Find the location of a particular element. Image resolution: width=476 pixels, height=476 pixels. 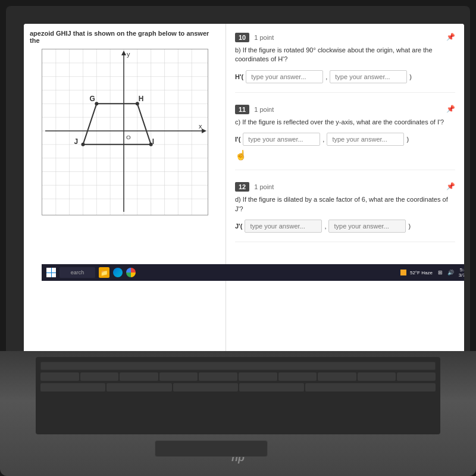

question-12-input2 is located at coordinates (367, 226).